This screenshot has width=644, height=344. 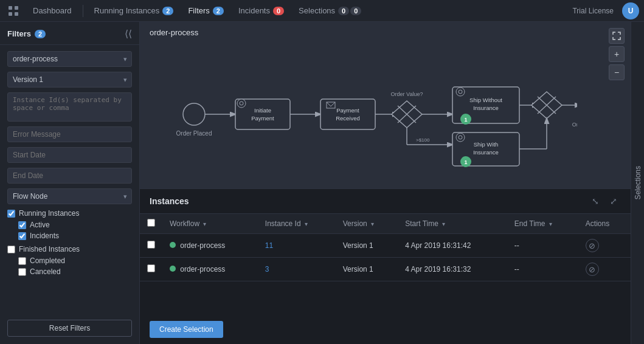 What do you see at coordinates (69, 225) in the screenshot?
I see `checkbox-group-running: Running Instances Active Incidents` at bounding box center [69, 225].